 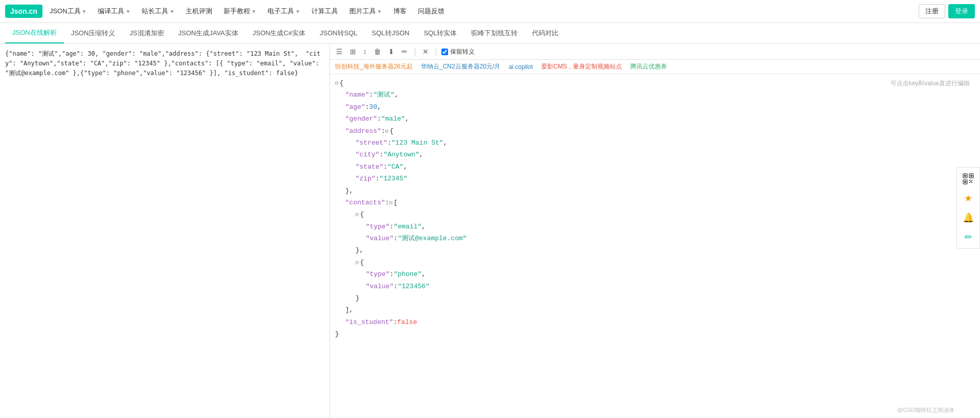 What do you see at coordinates (24, 11) in the screenshot?
I see `logo-button: Json.cn` at bounding box center [24, 11].